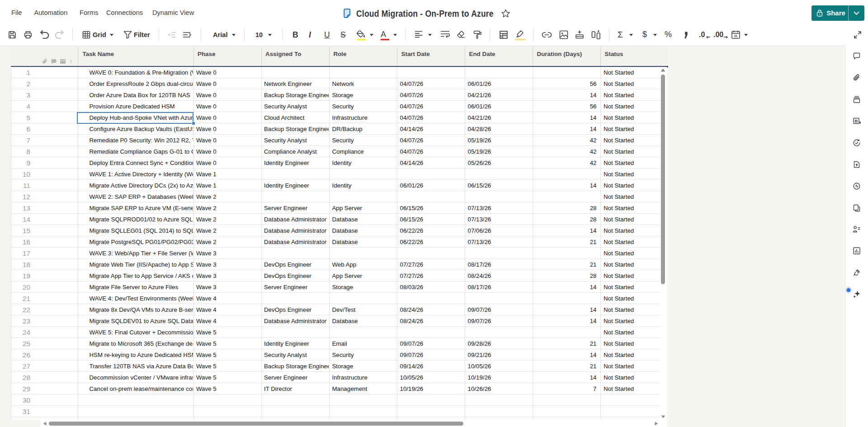  I want to click on svg-text: B, so click(856, 121).